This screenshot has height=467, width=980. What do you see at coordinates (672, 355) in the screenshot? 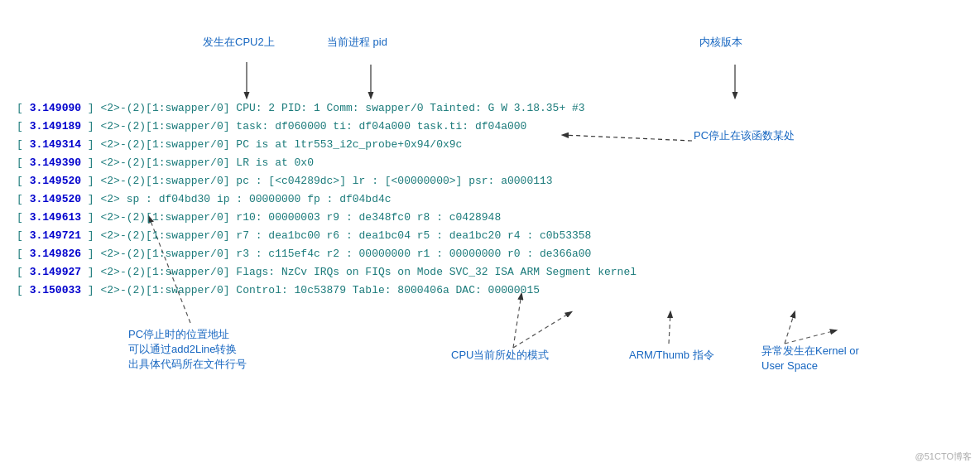
I see `arm-thumb-annotation: ARM/Thumb 指令` at bounding box center [672, 355].